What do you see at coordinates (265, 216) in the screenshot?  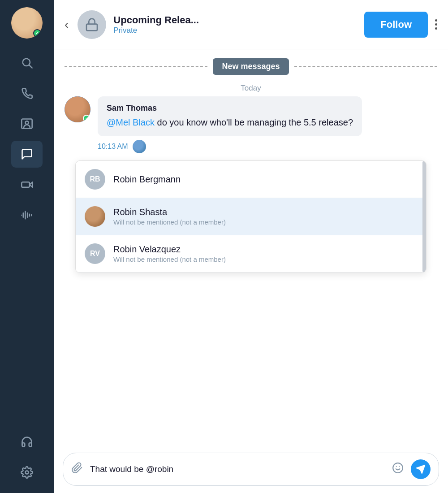 I see `mention-info: Robin Shasta Will not be mentioned (not …` at bounding box center [265, 216].